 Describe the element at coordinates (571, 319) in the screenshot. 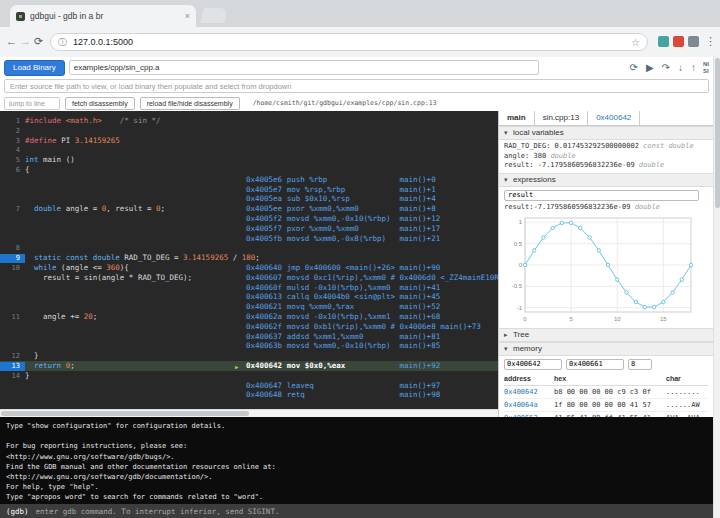

I see `svg-text: 5` at that location.